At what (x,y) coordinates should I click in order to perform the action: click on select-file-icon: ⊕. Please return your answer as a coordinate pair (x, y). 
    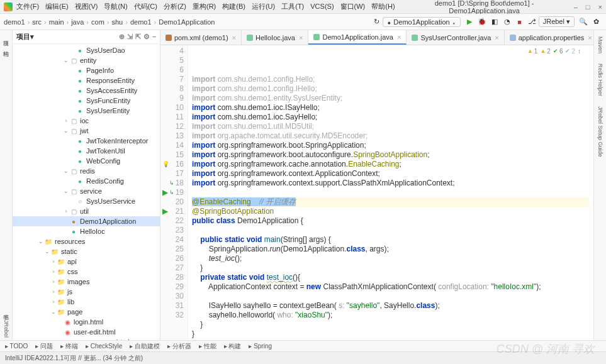
    Looking at the image, I should click on (122, 36).